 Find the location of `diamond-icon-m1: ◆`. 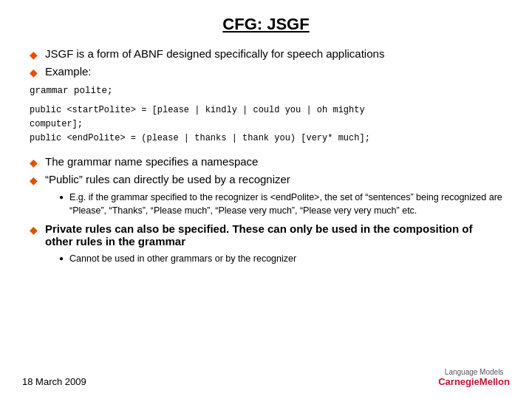

diamond-icon-m1: ◆ is located at coordinates (34, 163).